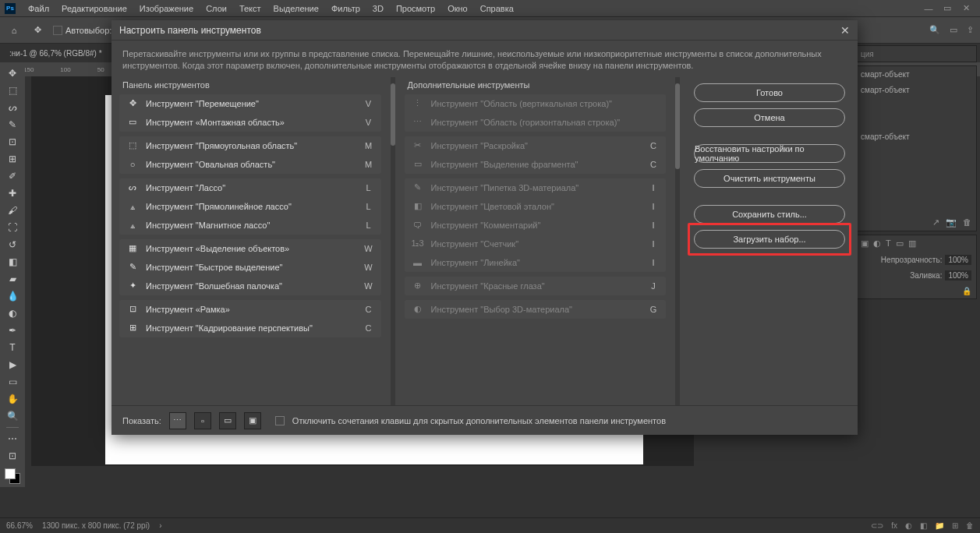 This screenshot has height=533, width=980. What do you see at coordinates (970, 525) in the screenshot?
I see `delete-icon: 🗑` at bounding box center [970, 525].